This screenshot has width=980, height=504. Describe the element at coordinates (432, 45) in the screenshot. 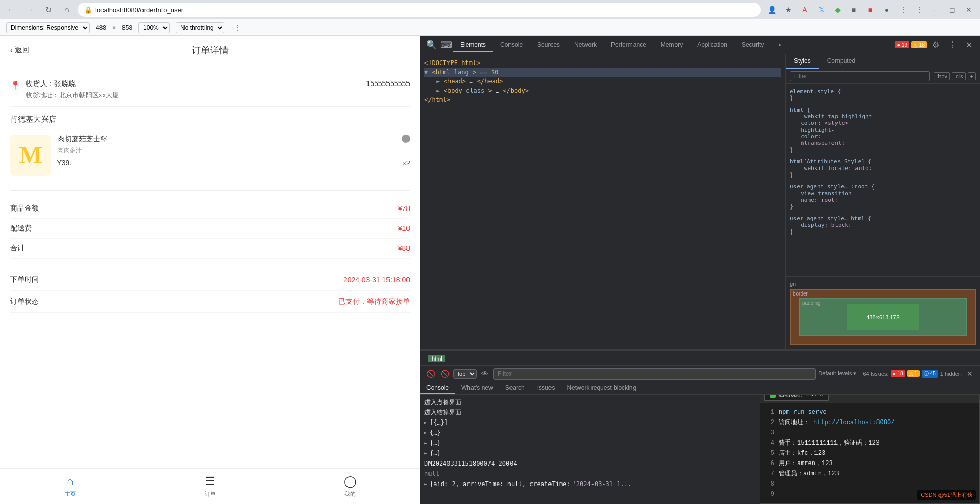

I see `devtools-inspect-icon: 🔍` at that location.